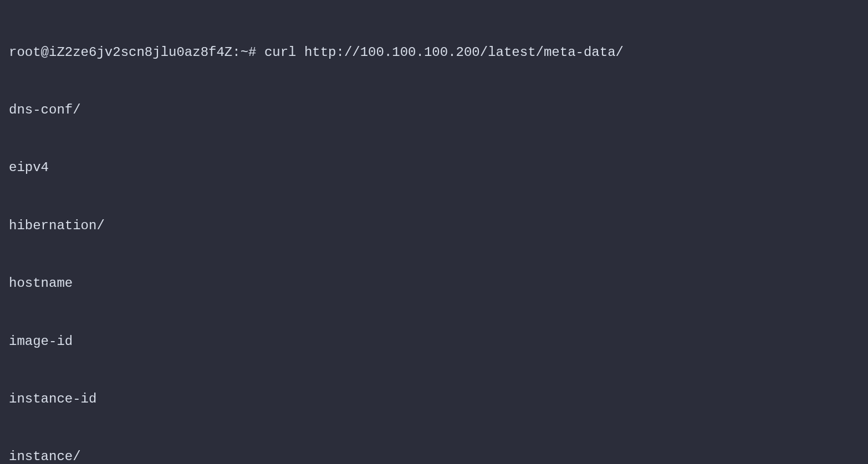 This screenshot has width=868, height=464. Describe the element at coordinates (444, 52) in the screenshot. I see `shell-command: curl http://100.100.100.200/latest/meta-…` at that location.